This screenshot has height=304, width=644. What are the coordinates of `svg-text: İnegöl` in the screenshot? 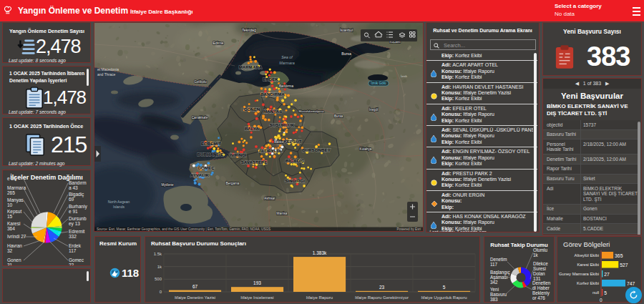 It's located at (374, 109).